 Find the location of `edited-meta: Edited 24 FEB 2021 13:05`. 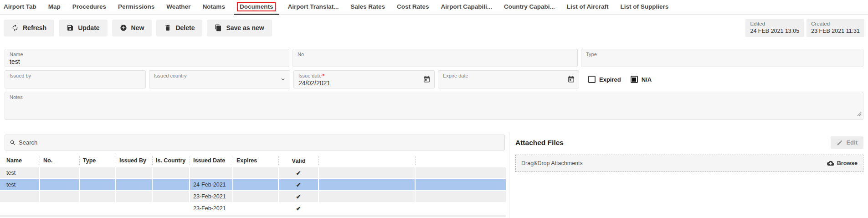

edited-meta: Edited 24 FEB 2021 13:05 is located at coordinates (775, 28).